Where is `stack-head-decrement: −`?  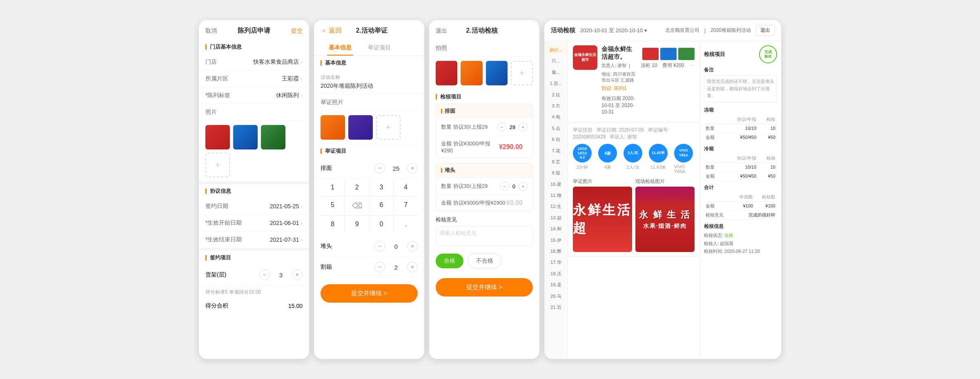 stack-head-decrement: − is located at coordinates (380, 246).